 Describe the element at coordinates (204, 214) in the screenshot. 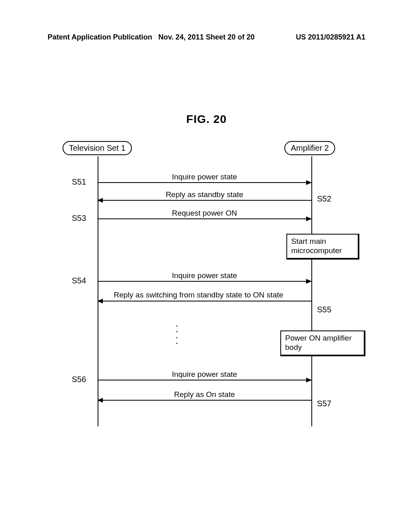

I see `message-s53: Request power ON` at that location.